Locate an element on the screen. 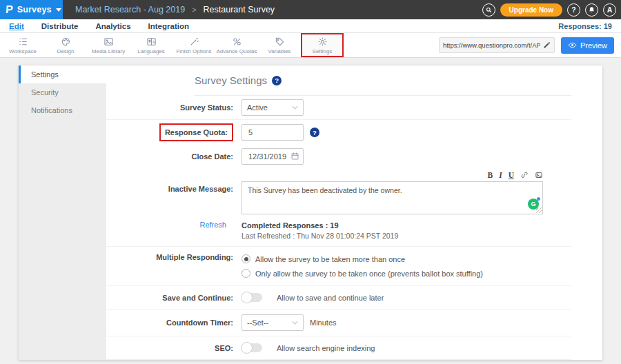 The height and width of the screenshot is (364, 621). toggle-knob is located at coordinates (247, 298).